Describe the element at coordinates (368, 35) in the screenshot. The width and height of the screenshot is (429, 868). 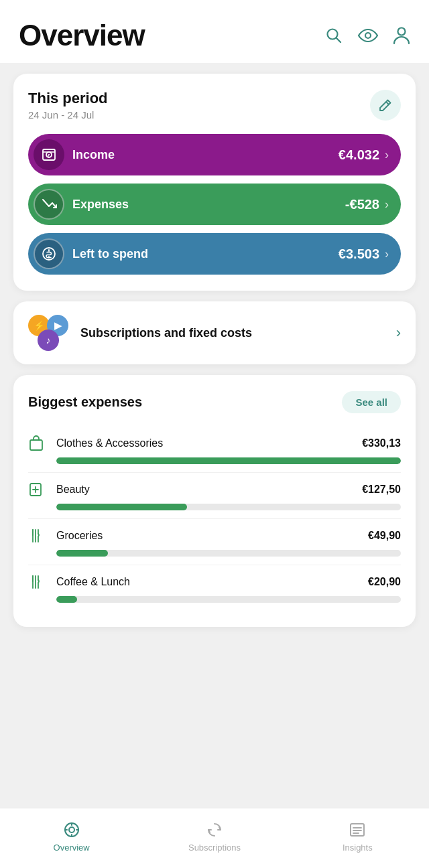
I see `eye-icon` at that location.